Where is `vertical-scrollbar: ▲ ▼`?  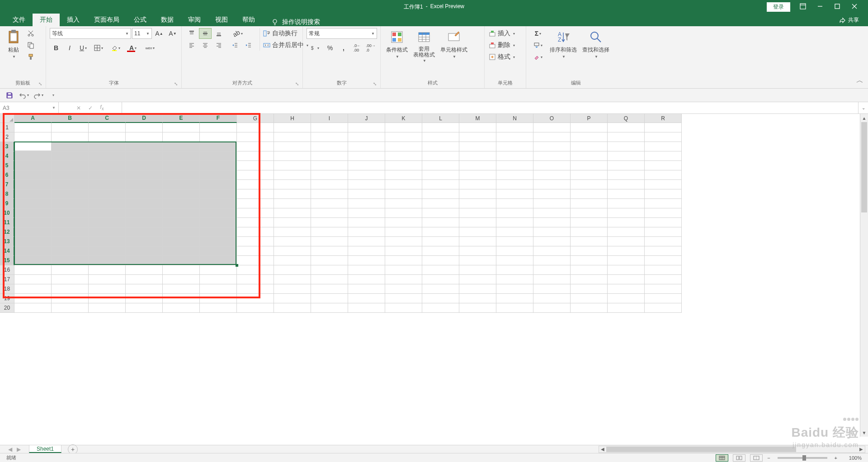 vertical-scrollbar: ▲ ▼ is located at coordinates (864, 275).